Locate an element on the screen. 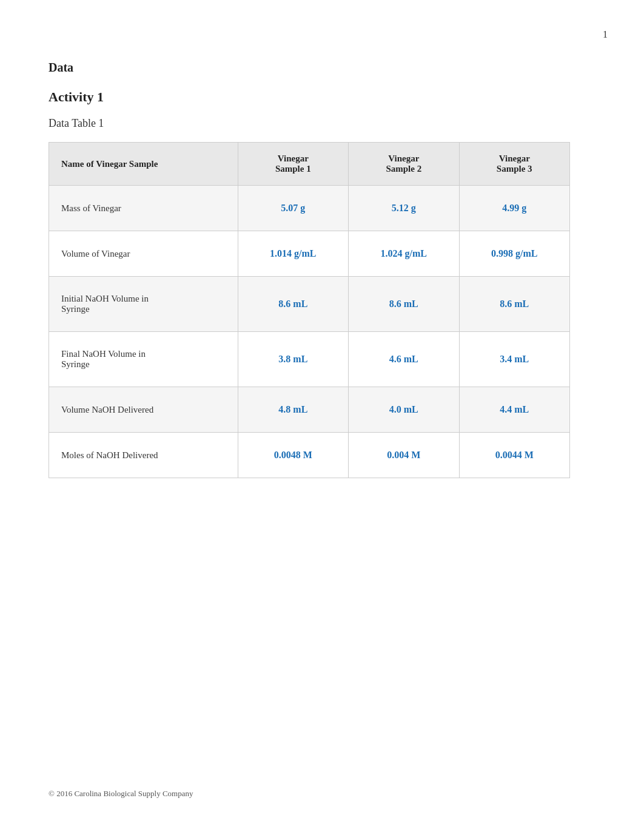 This screenshot has height=835, width=644. row-initial-naoh-s3: 8.6 mL is located at coordinates (514, 305).